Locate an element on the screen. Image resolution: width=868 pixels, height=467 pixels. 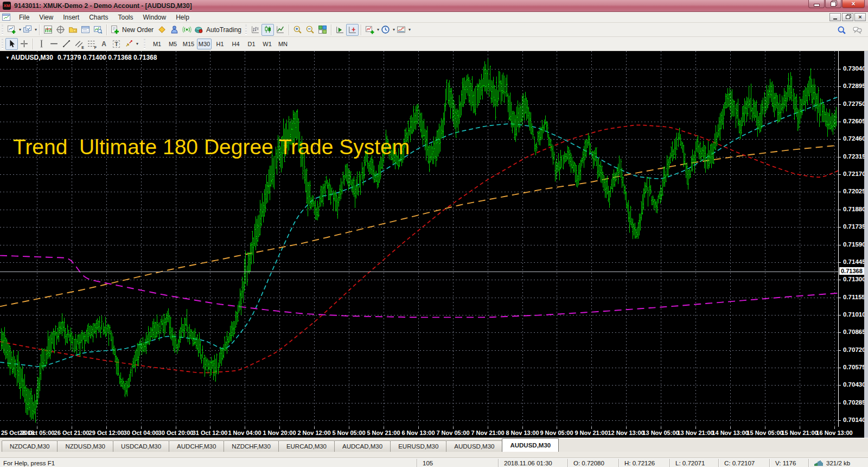
mdi-restore-button is located at coordinates (847, 17).